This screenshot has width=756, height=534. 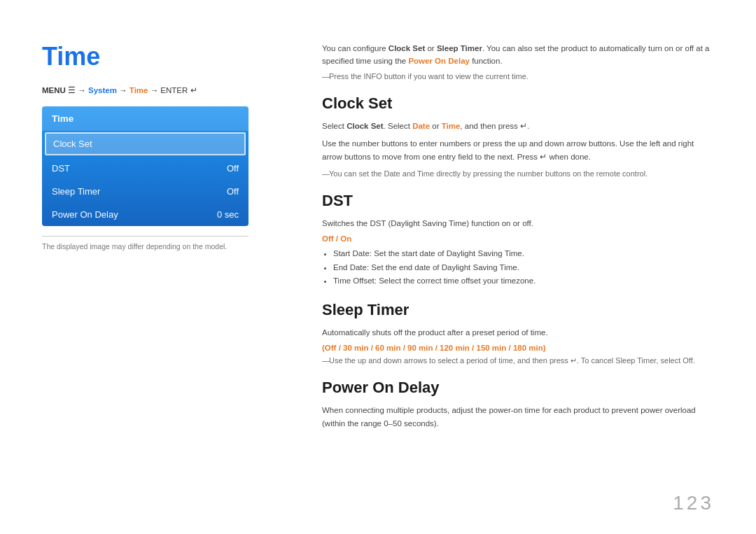 I want to click on cs-date-note-ref: Date, so click(x=392, y=174).